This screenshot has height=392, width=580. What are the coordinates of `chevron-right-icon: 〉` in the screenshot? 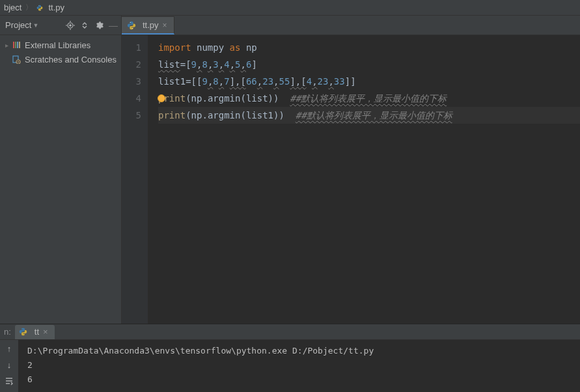 It's located at (29, 8).